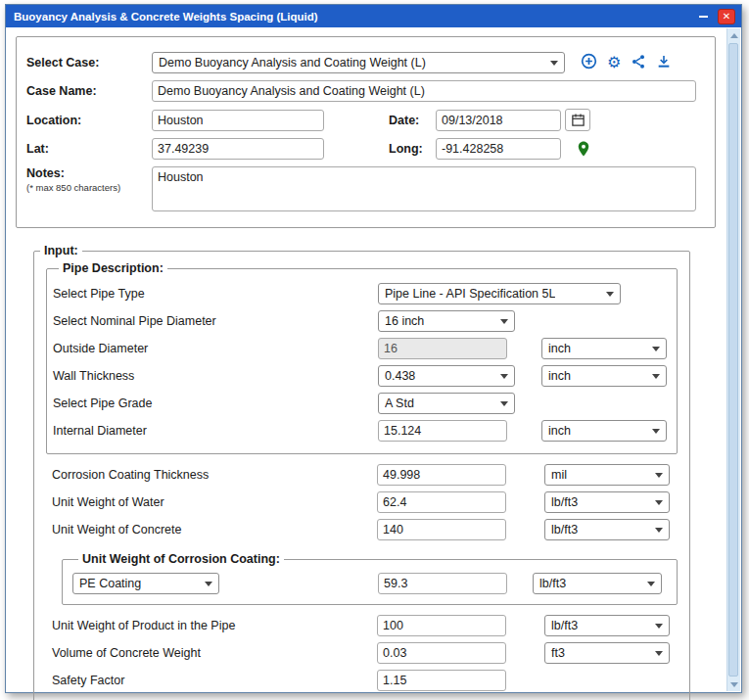 Image resolution: width=749 pixels, height=700 pixels. What do you see at coordinates (181, 559) in the screenshot?
I see `corrosion-coating-legend: Unit Weight of Corrosion Coating:` at bounding box center [181, 559].